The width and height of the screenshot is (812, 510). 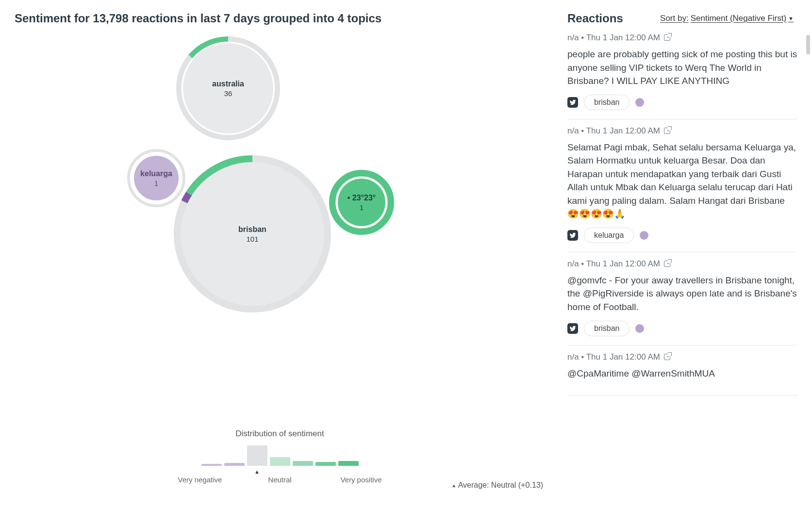 I want to click on distribution-bars, so click(x=280, y=455).